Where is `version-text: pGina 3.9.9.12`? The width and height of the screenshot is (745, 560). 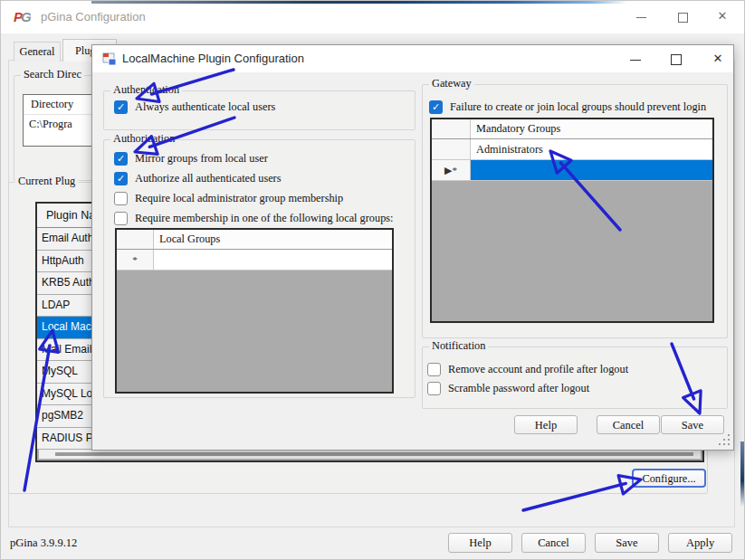
version-text: pGina 3.9.9.12 is located at coordinates (43, 543).